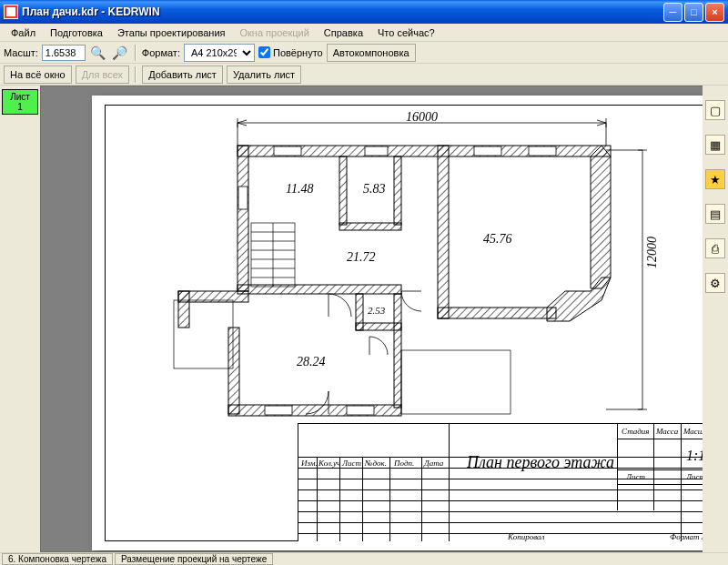 The image size is (728, 565). I want to click on right-toolbar: ▢ ▦ ★ ▤ ⎙ ⚙, so click(715, 318).